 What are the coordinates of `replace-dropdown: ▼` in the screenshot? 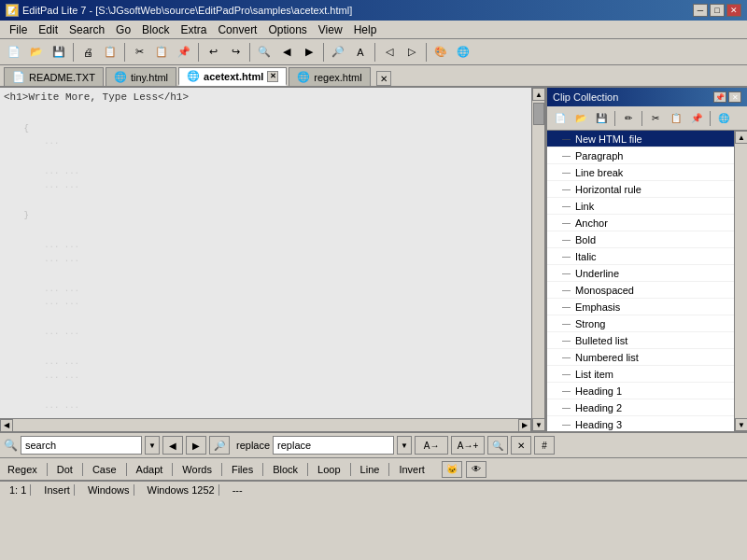 It's located at (404, 445).